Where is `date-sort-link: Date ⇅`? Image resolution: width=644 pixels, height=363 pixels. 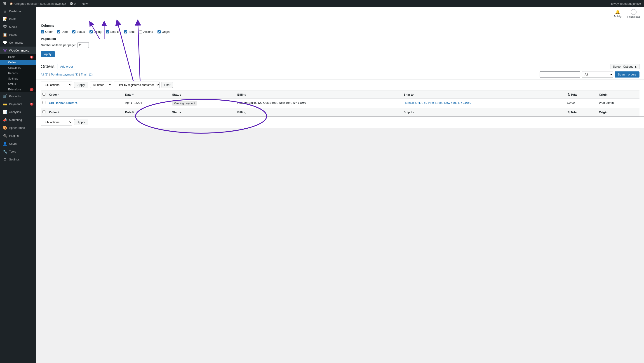 date-sort-link: Date ⇅ is located at coordinates (130, 94).